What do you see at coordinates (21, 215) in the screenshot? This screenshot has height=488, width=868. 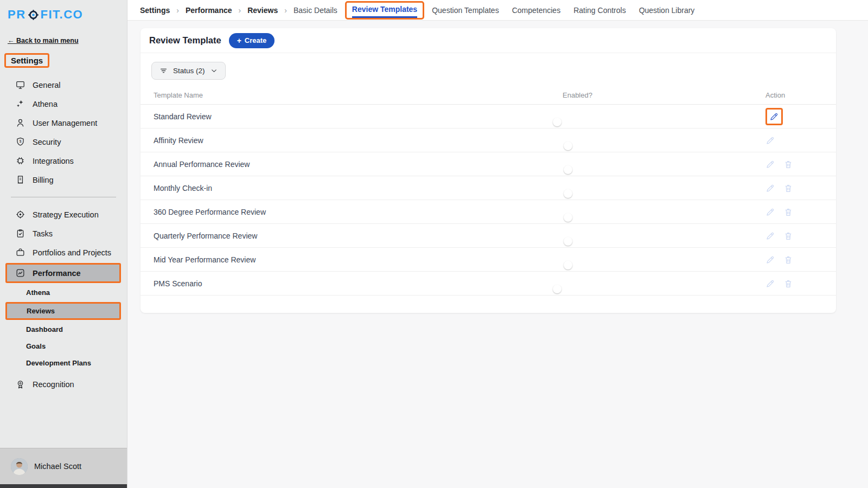 I see `target-icon` at bounding box center [21, 215].